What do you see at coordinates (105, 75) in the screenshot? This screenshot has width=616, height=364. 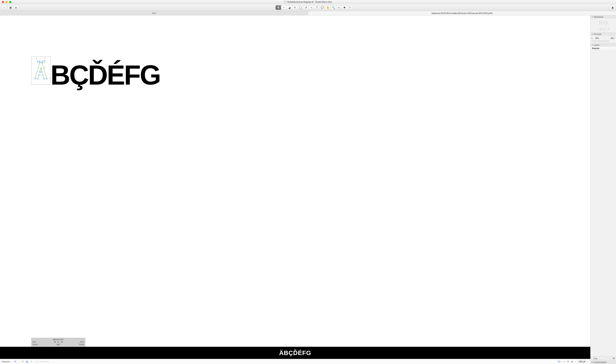 I see `glyph-display-rest: BÇĎÉFG` at bounding box center [105, 75].